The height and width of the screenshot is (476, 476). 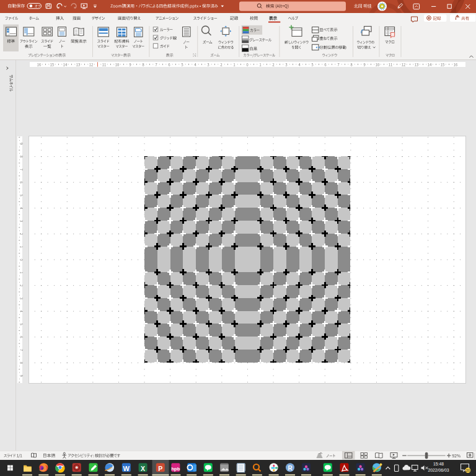 I want to click on svg-text: 15:48, so click(x=439, y=464).